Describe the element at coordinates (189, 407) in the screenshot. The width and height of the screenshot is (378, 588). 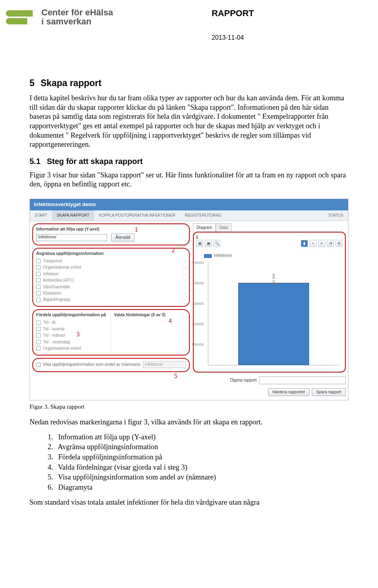
I see `figure-caption: Figur 3. Skapa rapport` at that location.